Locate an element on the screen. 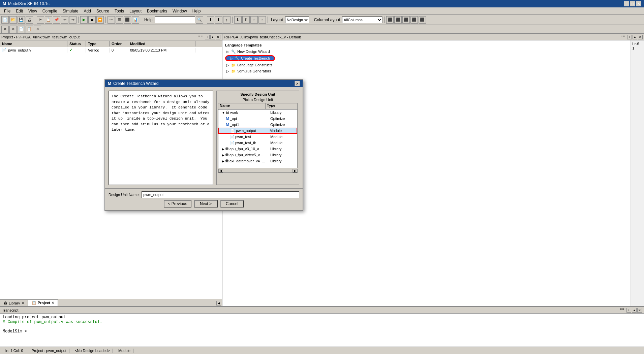  layout-btn5: ⬛ is located at coordinates (422, 20).